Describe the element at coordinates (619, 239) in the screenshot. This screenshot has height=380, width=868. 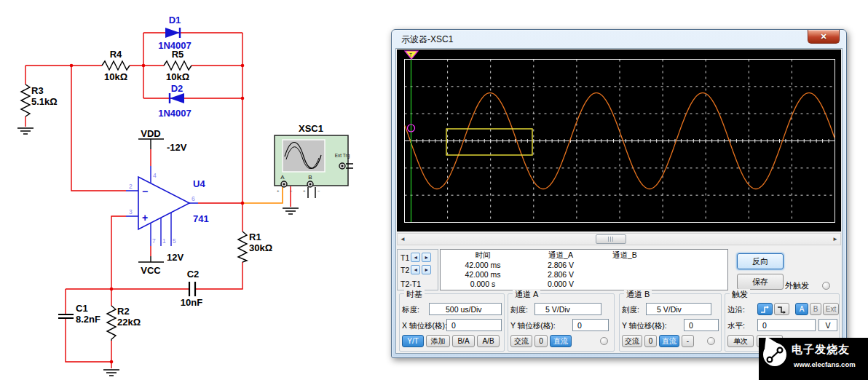
I see `horizontal-scrollbar: ◄ ►` at that location.